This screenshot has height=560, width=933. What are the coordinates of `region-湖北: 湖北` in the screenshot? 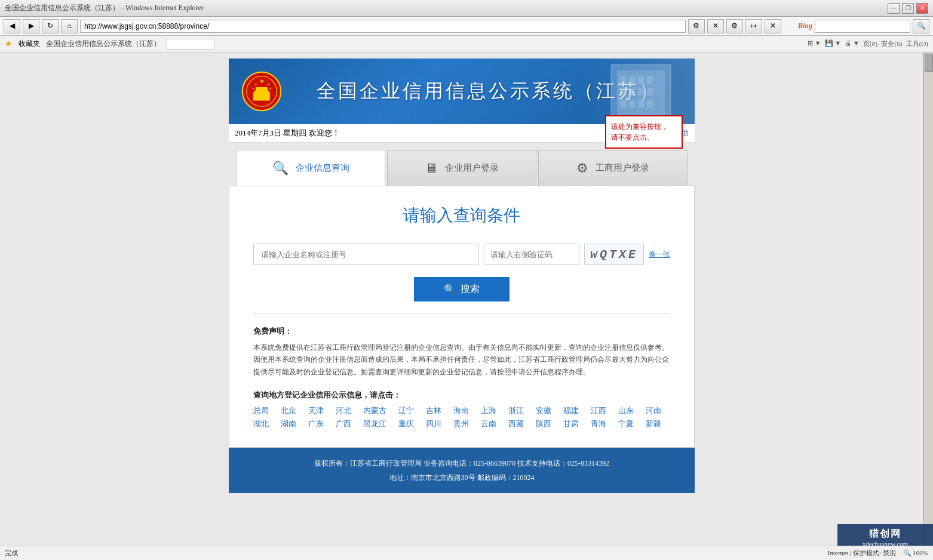 It's located at (261, 424).